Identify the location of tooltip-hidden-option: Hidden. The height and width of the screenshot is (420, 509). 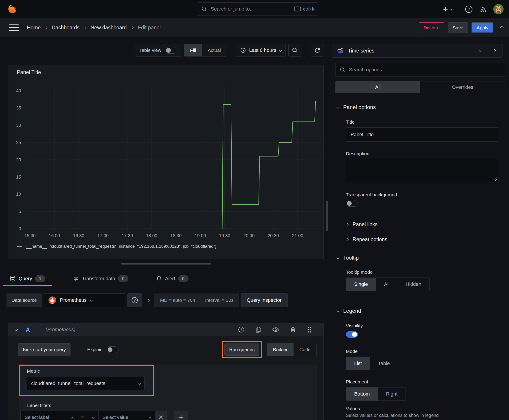
(414, 284).